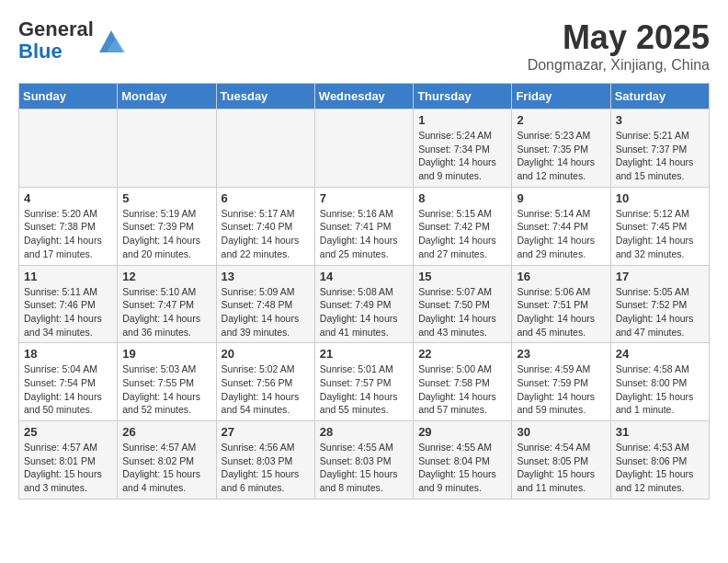 The height and width of the screenshot is (563, 728). What do you see at coordinates (619, 38) in the screenshot?
I see `month-year-title: May 2025` at bounding box center [619, 38].